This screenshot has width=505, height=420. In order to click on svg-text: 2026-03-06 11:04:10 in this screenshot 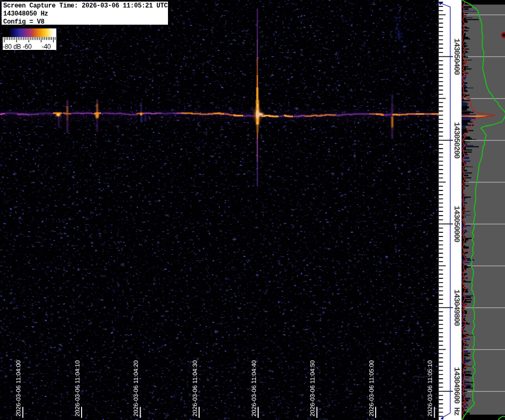, I will do `click(78, 388)`.